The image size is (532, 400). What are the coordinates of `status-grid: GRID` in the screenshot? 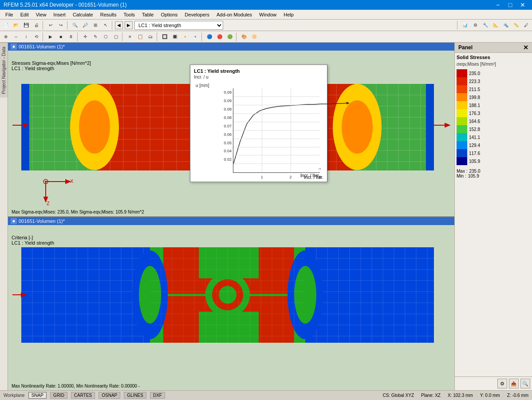 It's located at (59, 395).